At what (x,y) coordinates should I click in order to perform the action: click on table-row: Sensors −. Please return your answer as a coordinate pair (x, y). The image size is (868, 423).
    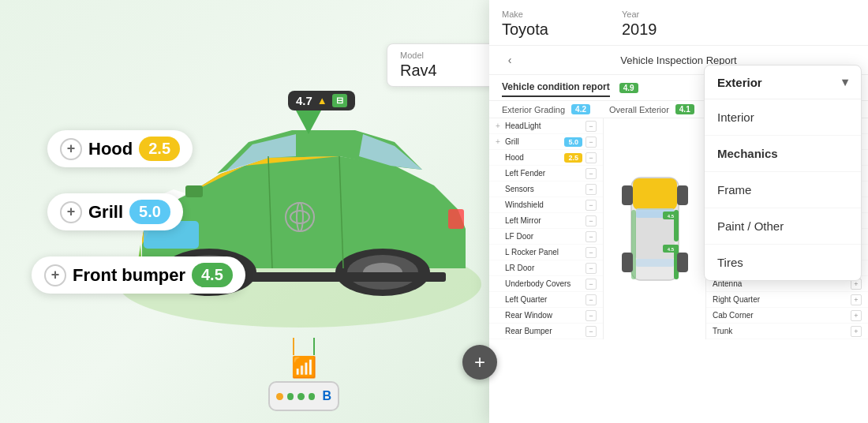
    Looking at the image, I should click on (546, 189).